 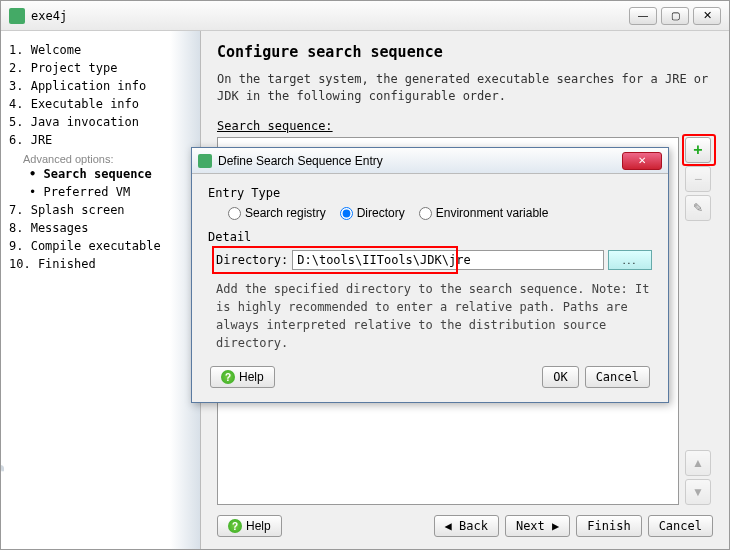 What do you see at coordinates (258, 526) in the screenshot?
I see `help-label: Help` at bounding box center [258, 526].